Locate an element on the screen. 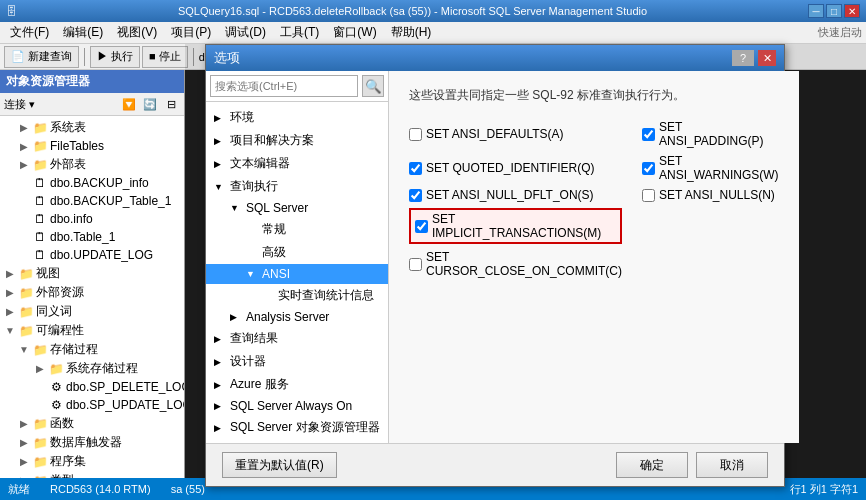 The width and height of the screenshot is (866, 500). maximize-btn: □ is located at coordinates (834, 11).